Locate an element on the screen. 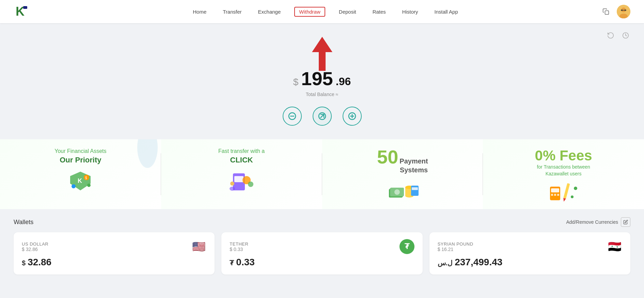 The height and width of the screenshot is (298, 644). banner4-desc: for Transactions between Kazawallet user… is located at coordinates (563, 170).